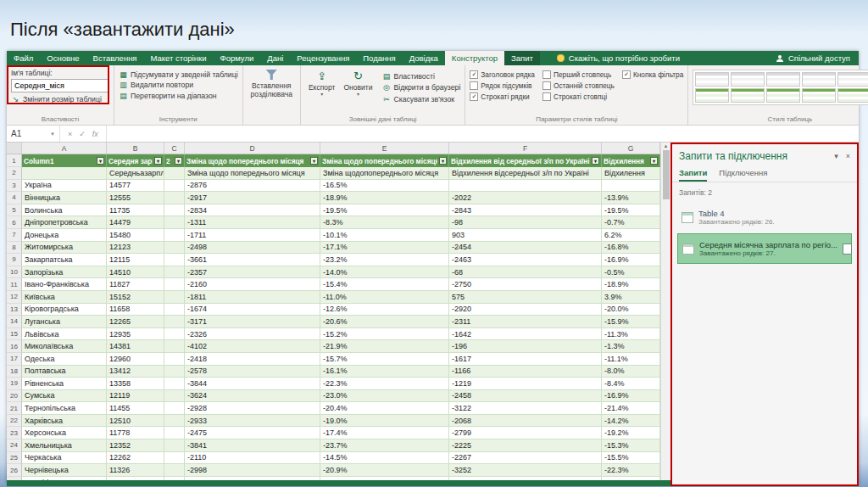  What do you see at coordinates (526, 322) in the screenshot?
I see `data-cell: -2311` at bounding box center [526, 322].